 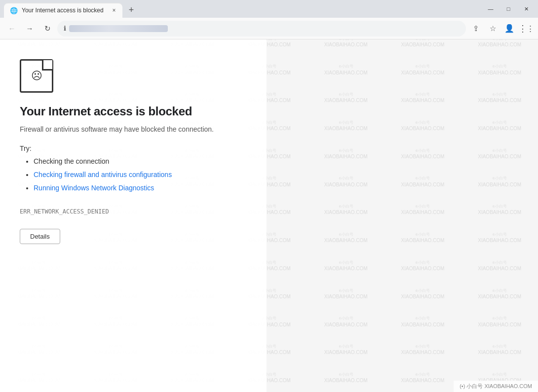 I want to click on bookmark-button: ☆, so click(x=493, y=29).